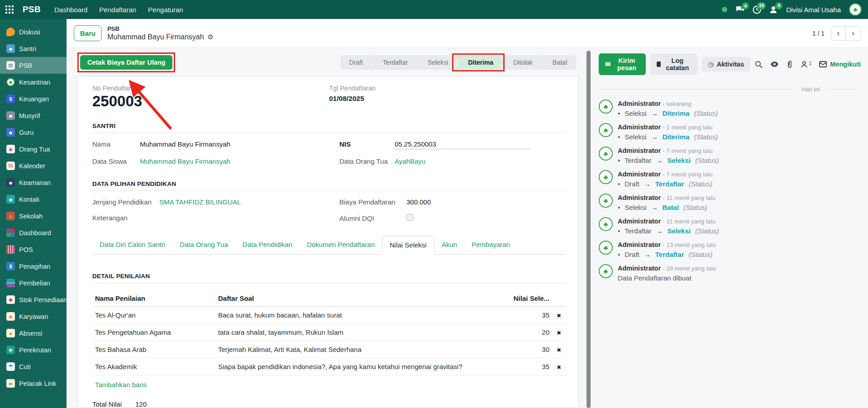 This screenshot has height=408, width=868. I want to click on table-row: Tes Bahasa Arab Terjemah Kalimat, Arti K…, so click(329, 350).